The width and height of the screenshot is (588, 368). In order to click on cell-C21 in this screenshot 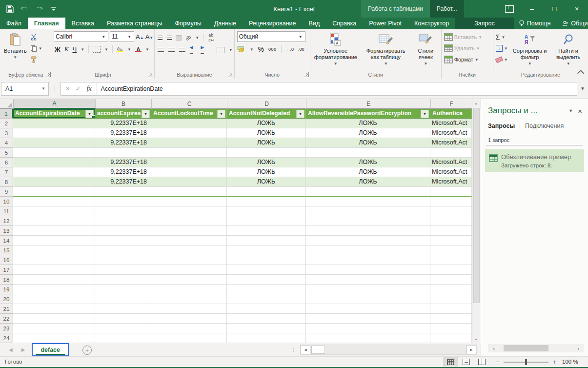, I will do `click(189, 309)`.